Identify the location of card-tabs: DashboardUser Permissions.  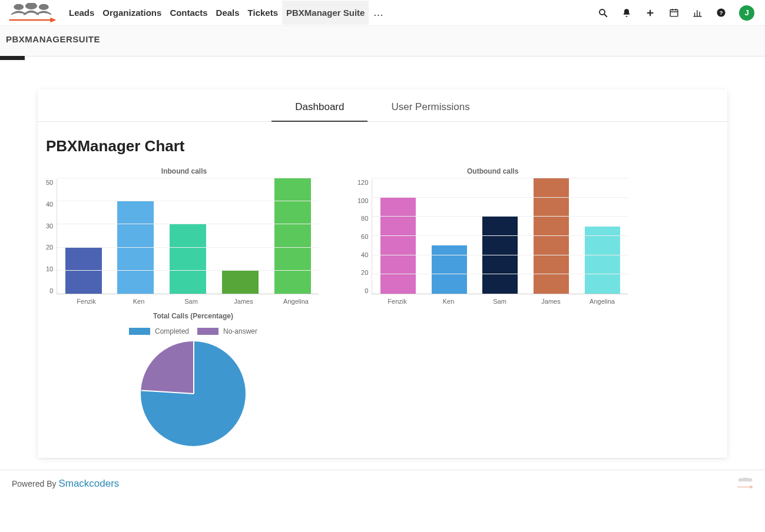
(383, 106).